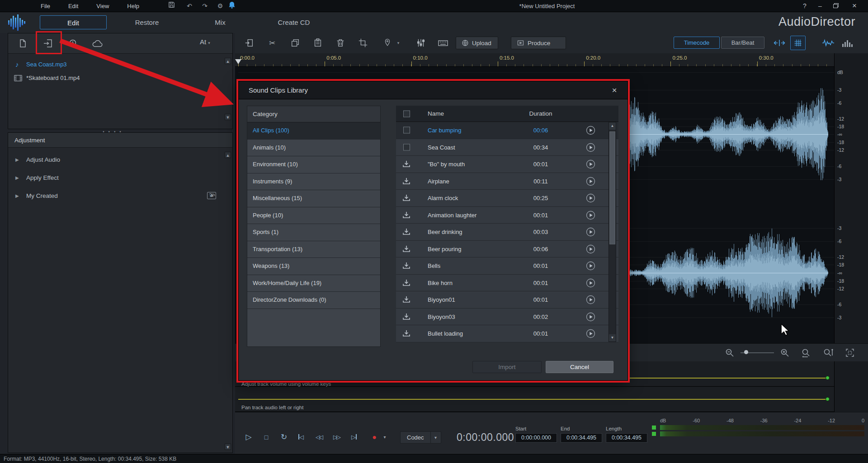 This screenshot has height=463, width=868. Describe the element at coordinates (116, 65) in the screenshot. I see `library-file-item: ♪ Sea Coast.mp3` at that location.